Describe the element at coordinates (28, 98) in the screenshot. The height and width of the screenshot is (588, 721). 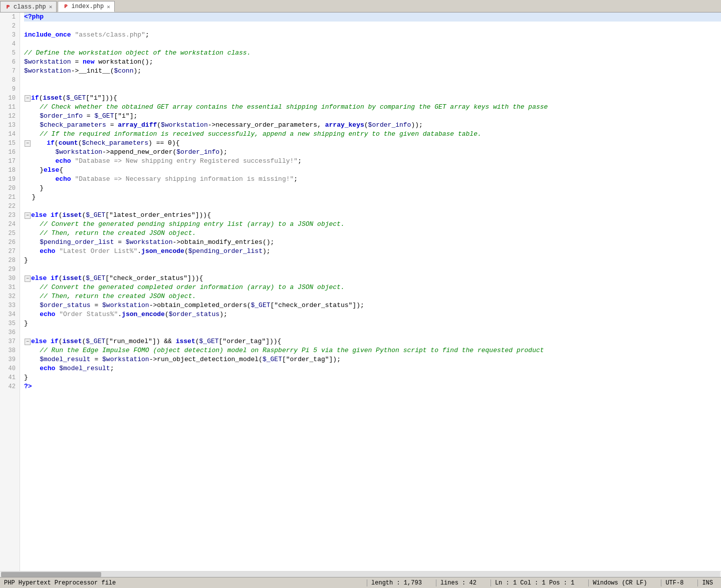
I see `fold-indicator-10: −` at that location.